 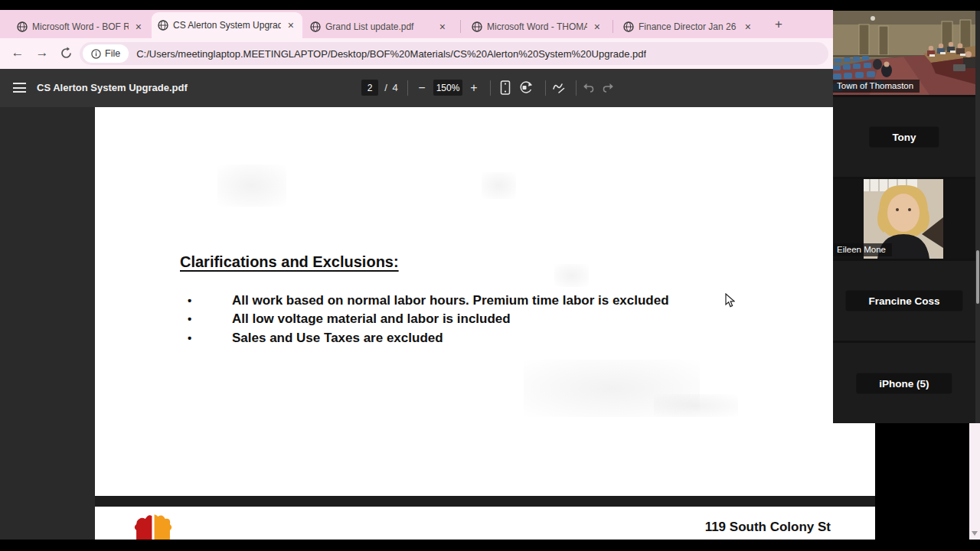 I want to click on participant-name-label: Tony, so click(x=903, y=138).